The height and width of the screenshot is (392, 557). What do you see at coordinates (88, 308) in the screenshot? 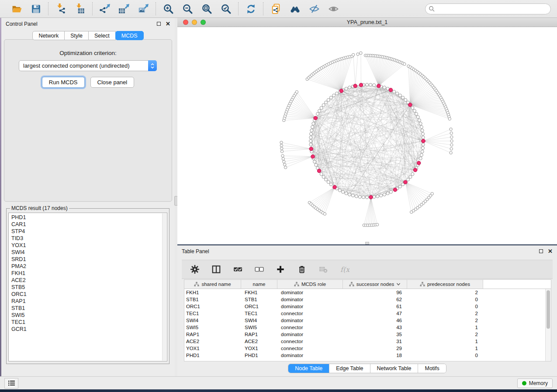
I see `mcds-result-item: STB1` at bounding box center [88, 308].